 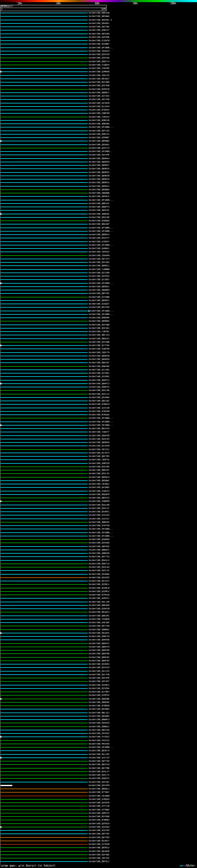 I want to click on hit-label: UniRef100_C3R353, so click(x=99, y=117).